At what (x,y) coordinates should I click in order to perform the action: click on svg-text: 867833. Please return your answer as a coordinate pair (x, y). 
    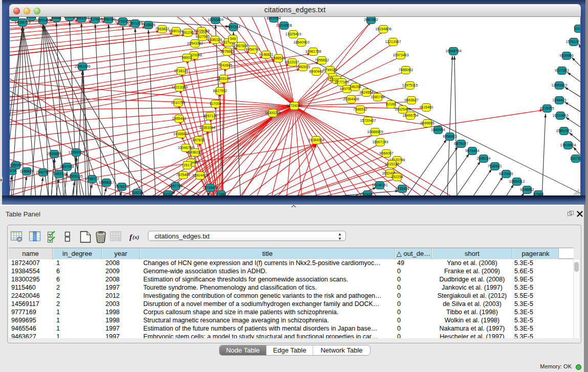
    Looking at the image, I should click on (199, 140).